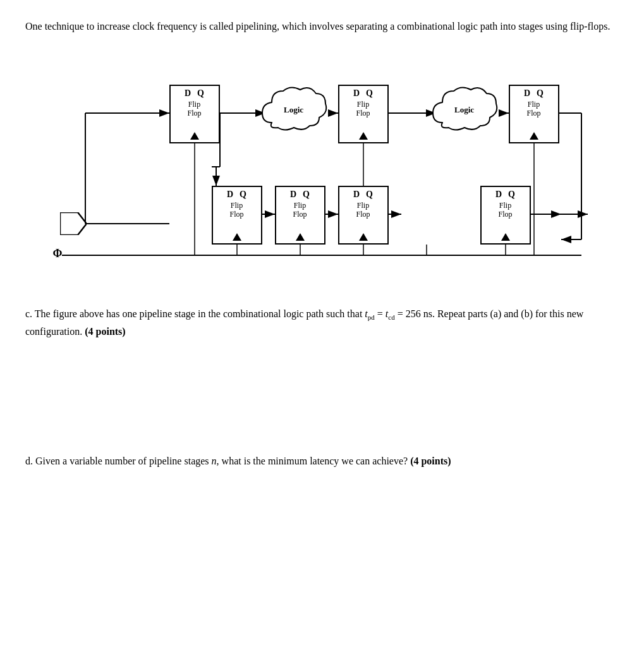 This screenshot has width=644, height=647. What do you see at coordinates (73, 224) in the screenshot?
I see `pentagon-icon` at bounding box center [73, 224].